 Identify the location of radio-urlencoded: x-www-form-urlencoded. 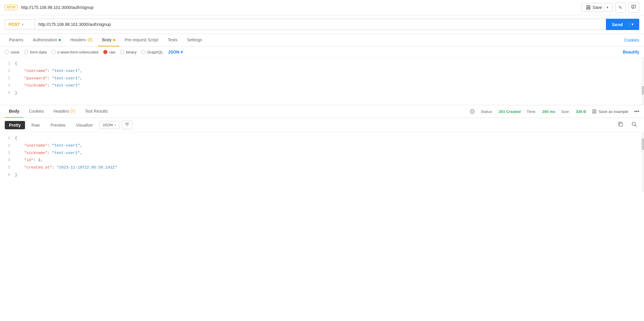
(75, 52).